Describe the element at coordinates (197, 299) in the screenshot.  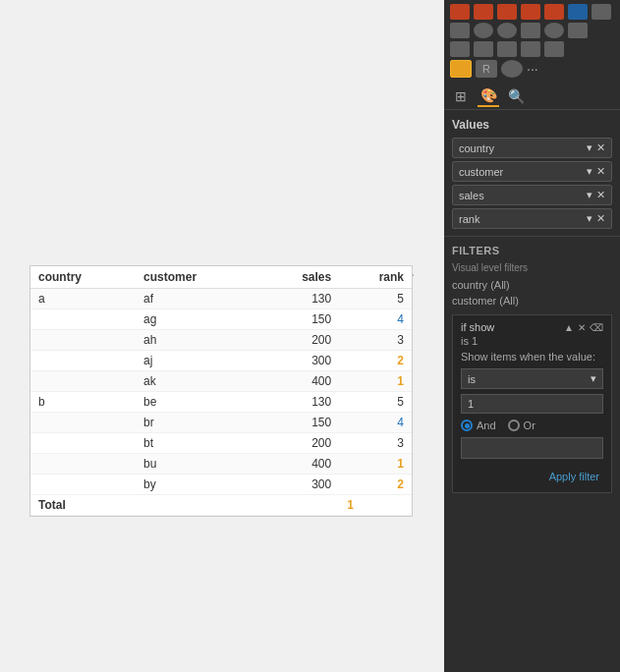
I see `cell-customer: af` at that location.